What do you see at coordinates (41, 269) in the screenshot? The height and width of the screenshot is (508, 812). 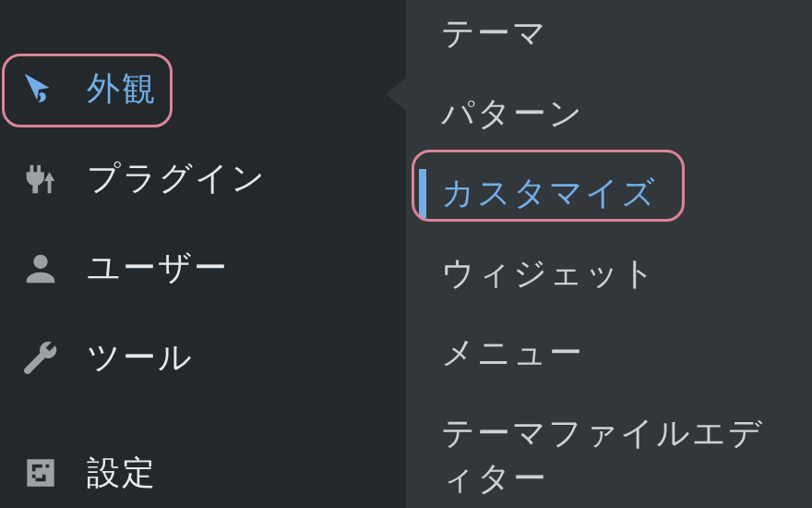 I see `user-icon` at bounding box center [41, 269].